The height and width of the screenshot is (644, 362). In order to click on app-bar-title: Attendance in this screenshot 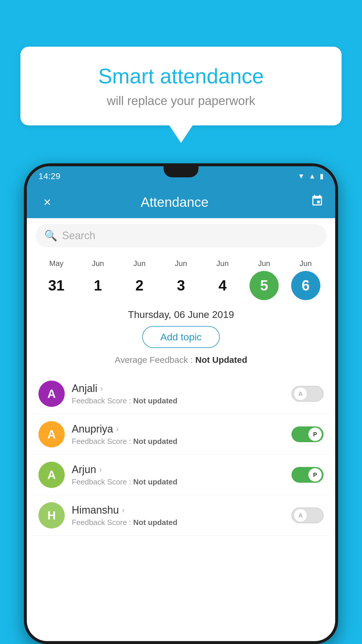, I will do `click(175, 202)`.